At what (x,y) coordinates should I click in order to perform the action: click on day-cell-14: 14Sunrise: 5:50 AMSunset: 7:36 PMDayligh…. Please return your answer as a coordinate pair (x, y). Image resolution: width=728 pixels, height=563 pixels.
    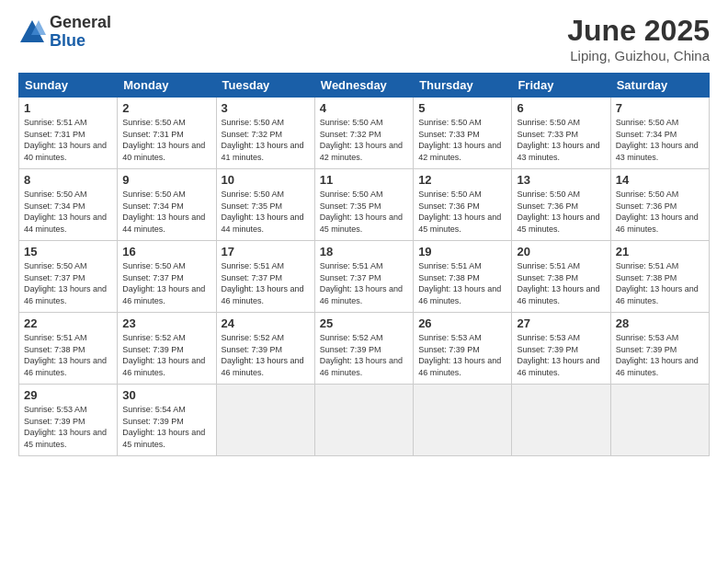
    Looking at the image, I should click on (660, 205).